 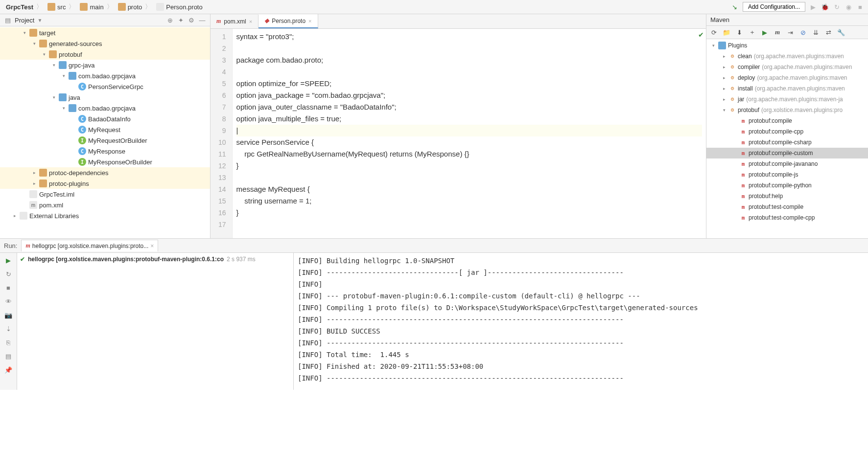 I want to click on run-tab: m hellogrpc [org.xolstice.maven.plugins:…, so click(x=90, y=246).